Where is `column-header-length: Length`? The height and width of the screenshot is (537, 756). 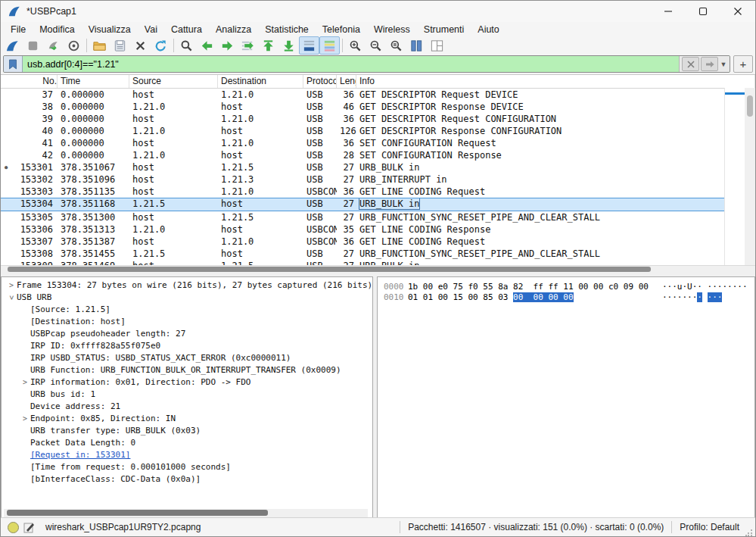 column-header-length: Length is located at coordinates (347, 82).